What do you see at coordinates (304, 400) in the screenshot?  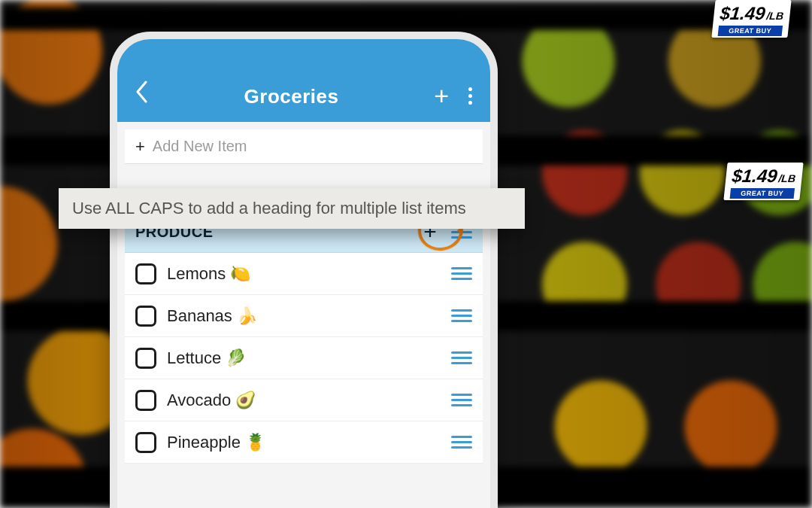 I see `item-label: Avocado 🥑` at bounding box center [304, 400].